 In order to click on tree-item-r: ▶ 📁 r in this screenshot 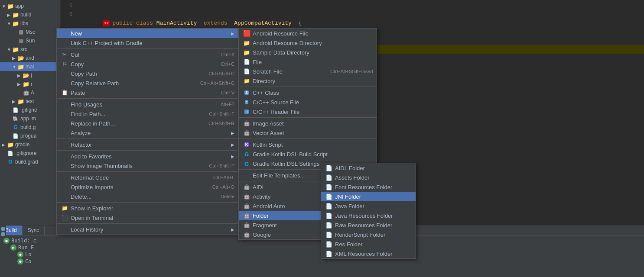, I will do `click(30, 84)`.